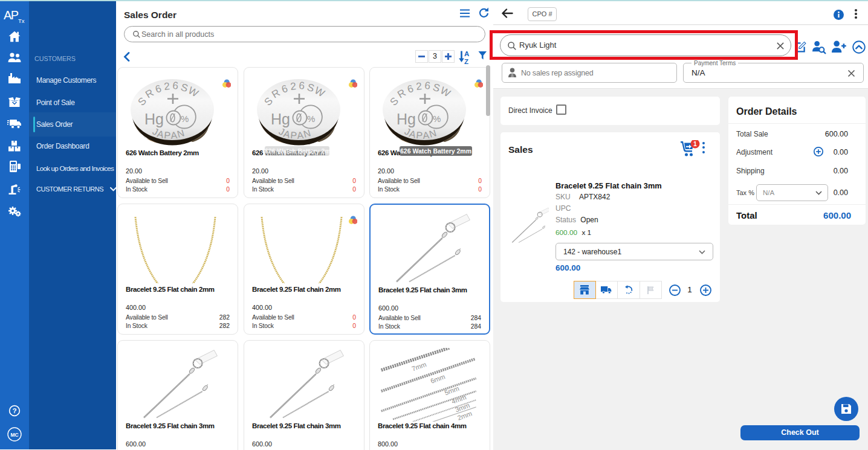 This screenshot has height=450, width=868. What do you see at coordinates (15, 435) in the screenshot?
I see `svg-text: MC` at bounding box center [15, 435].